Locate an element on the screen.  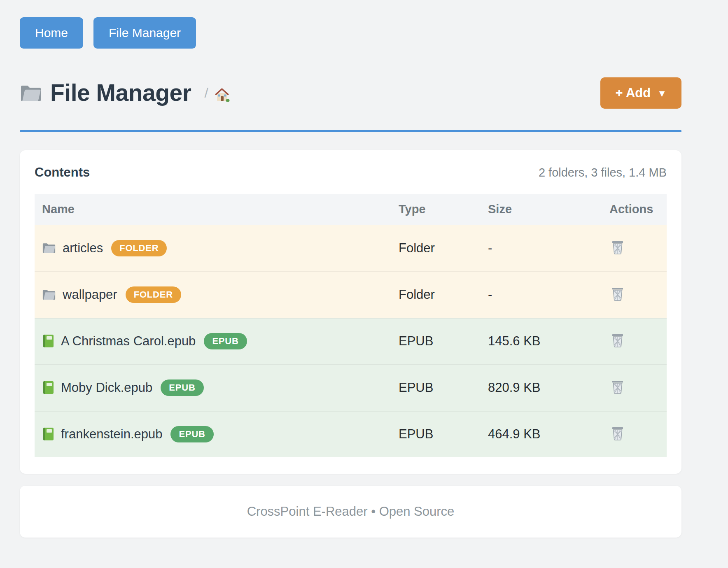
column-header-actions: Actions is located at coordinates (637, 209).